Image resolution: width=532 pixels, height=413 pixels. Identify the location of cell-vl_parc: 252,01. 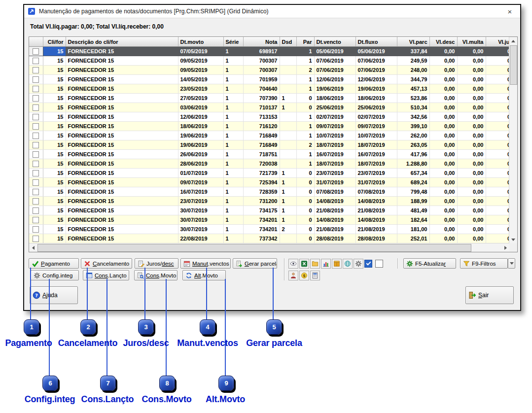
(413, 239).